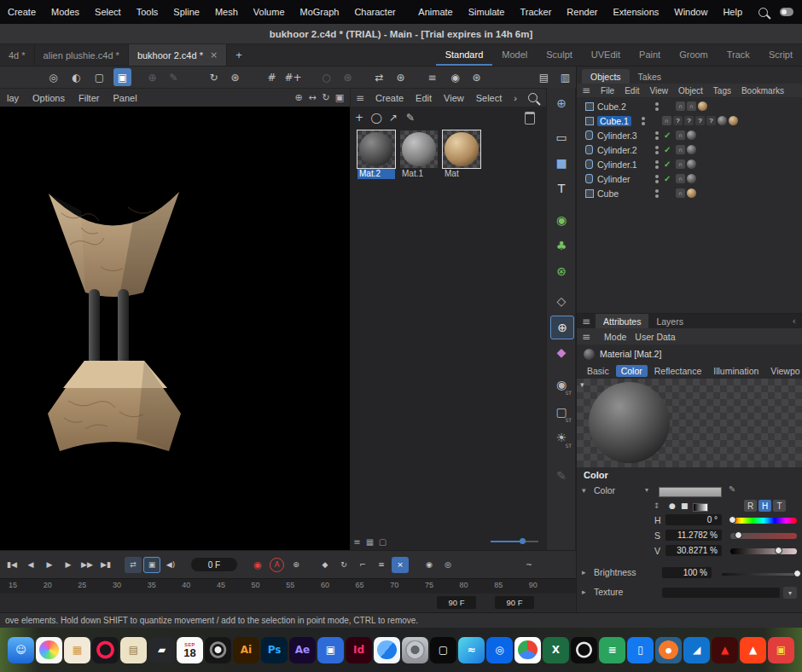  Describe the element at coordinates (401, 77) in the screenshot. I see `axis-settings-icon: ⊛` at that location.